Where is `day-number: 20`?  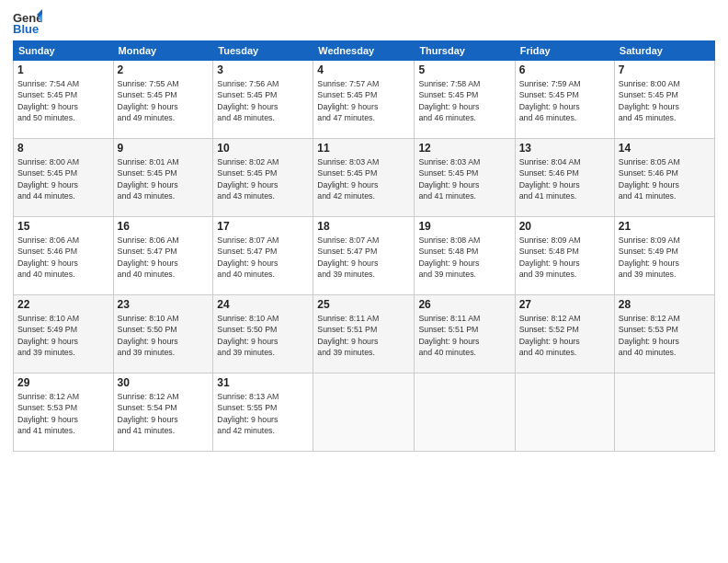 day-number: 20 is located at coordinates (564, 226).